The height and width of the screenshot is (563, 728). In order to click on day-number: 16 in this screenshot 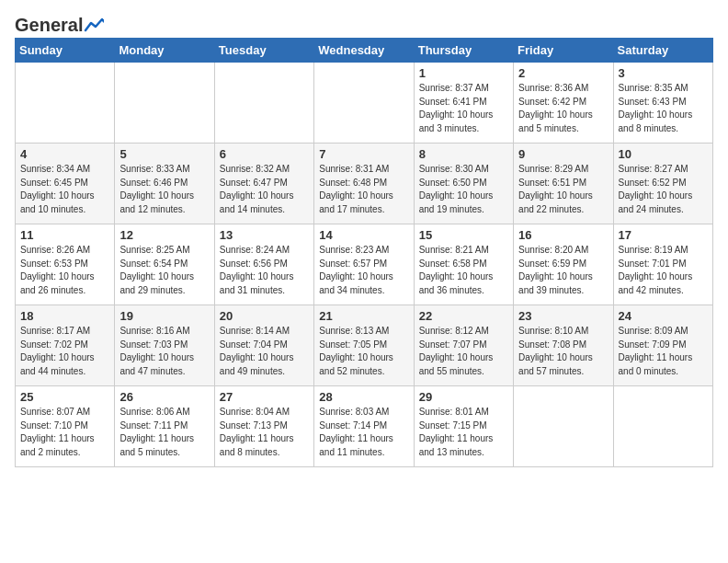, I will do `click(563, 236)`.